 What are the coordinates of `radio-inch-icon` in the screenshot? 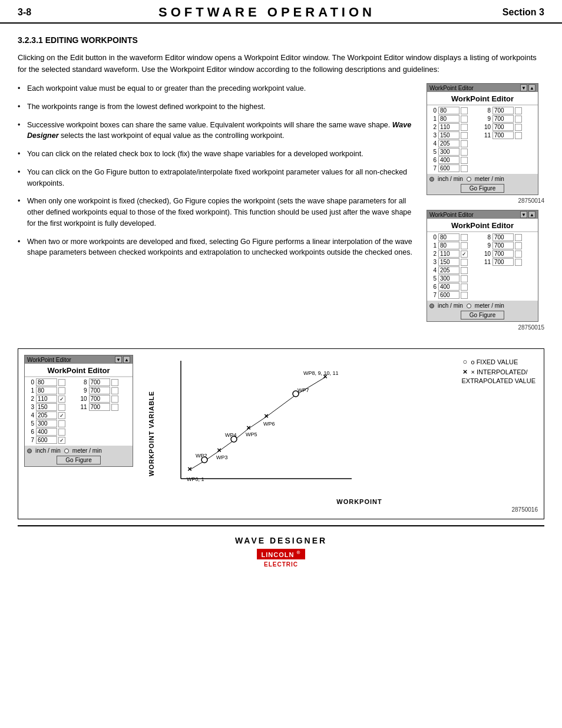 It's located at (432, 179).